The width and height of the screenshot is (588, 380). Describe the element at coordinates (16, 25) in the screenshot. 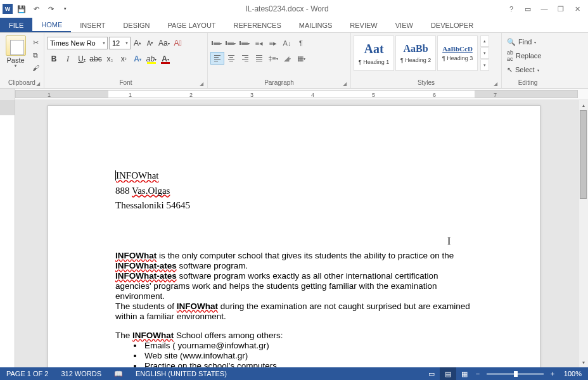

I see `tab-file: FILE` at that location.